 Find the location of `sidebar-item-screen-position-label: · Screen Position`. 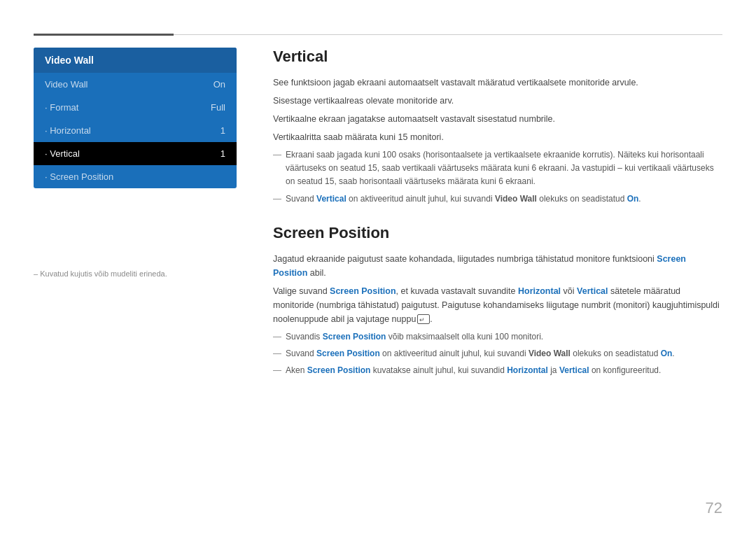

sidebar-item-screen-position-label: · Screen Position is located at coordinates (79, 176).